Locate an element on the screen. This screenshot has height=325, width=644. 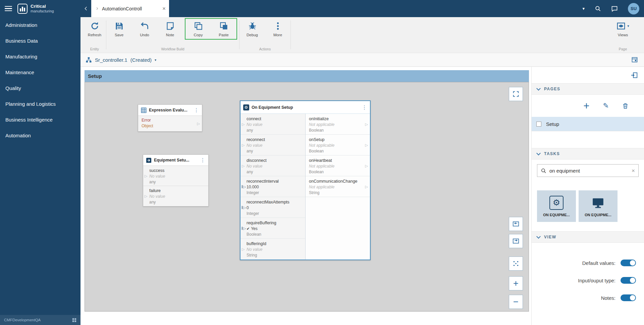
section-pages: PAGES is located at coordinates (588, 89).